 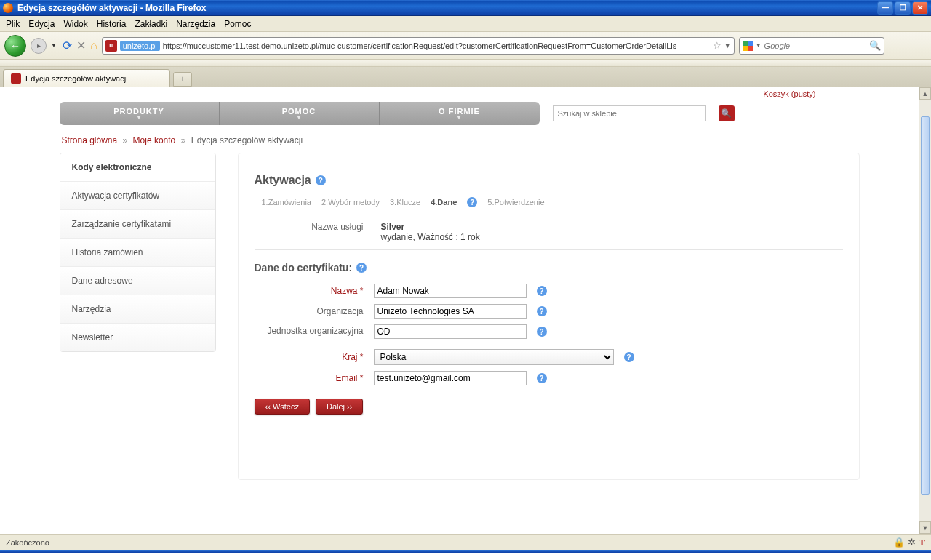 What do you see at coordinates (925, 311) in the screenshot?
I see `page-scrollbar: ▲ ▼` at bounding box center [925, 311].